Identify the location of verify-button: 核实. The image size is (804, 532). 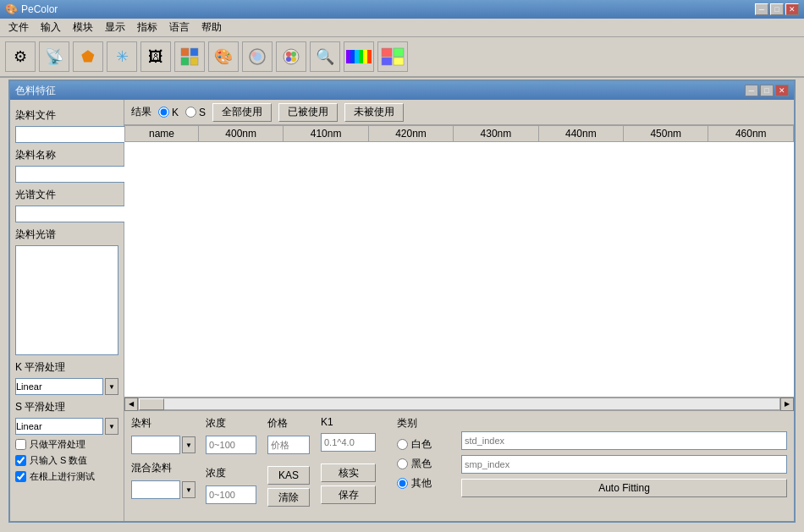
(349, 473).